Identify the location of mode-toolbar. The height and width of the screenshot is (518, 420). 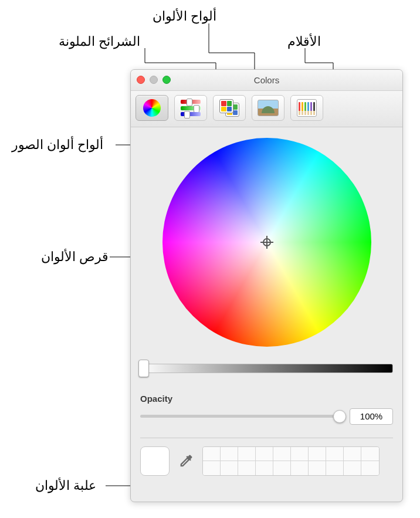
(266, 109).